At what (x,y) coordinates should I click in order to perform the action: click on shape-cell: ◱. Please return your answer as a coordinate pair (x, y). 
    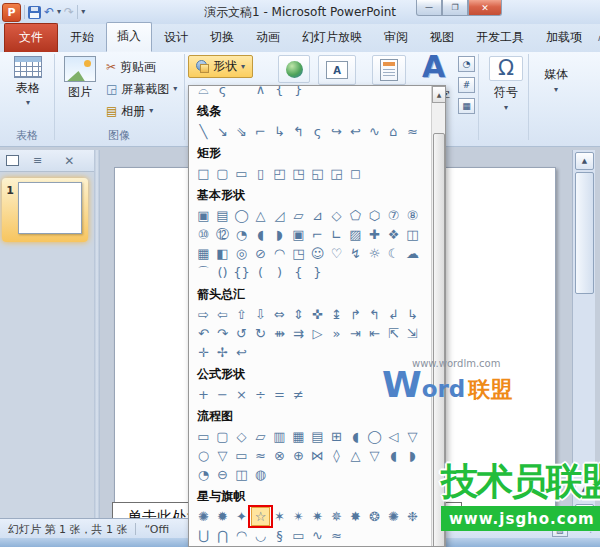
    Looking at the image, I should click on (318, 174).